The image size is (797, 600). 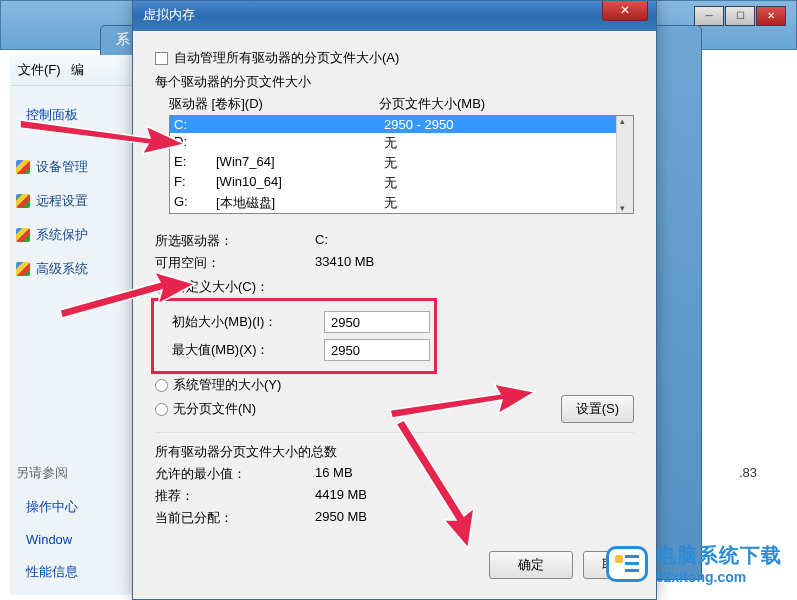 I want to click on system-window-title: 系, so click(x=123, y=40).